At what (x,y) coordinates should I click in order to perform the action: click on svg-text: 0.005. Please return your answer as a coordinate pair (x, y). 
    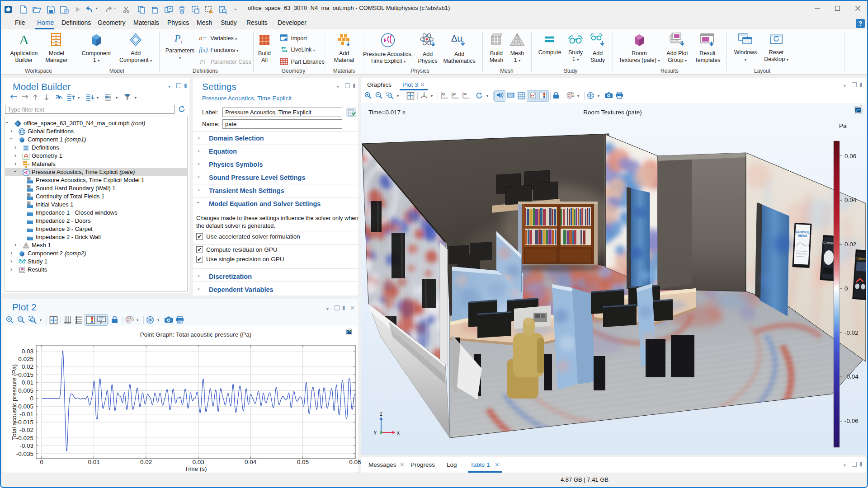
    Looking at the image, I should click on (26, 390).